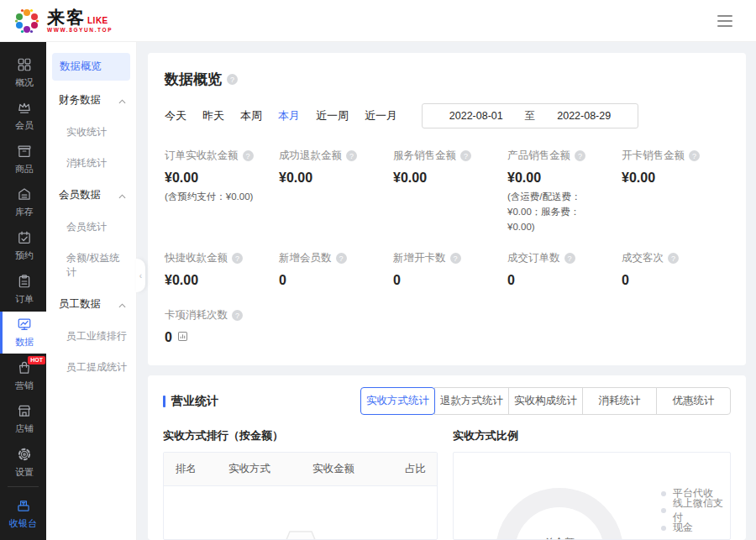  What do you see at coordinates (24, 412) in the screenshot?
I see `shop-storefront-icon` at bounding box center [24, 412].